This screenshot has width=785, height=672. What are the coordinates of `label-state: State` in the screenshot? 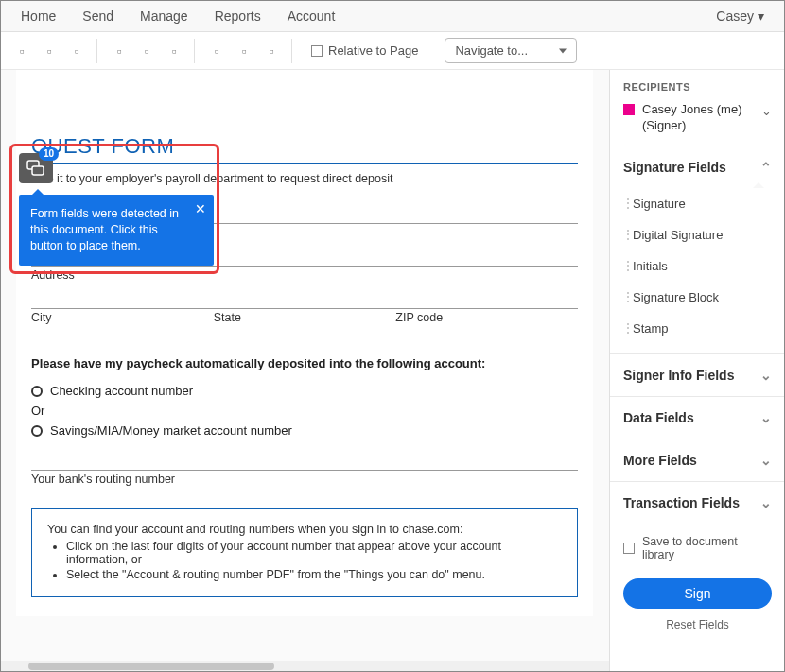 It's located at (305, 318).